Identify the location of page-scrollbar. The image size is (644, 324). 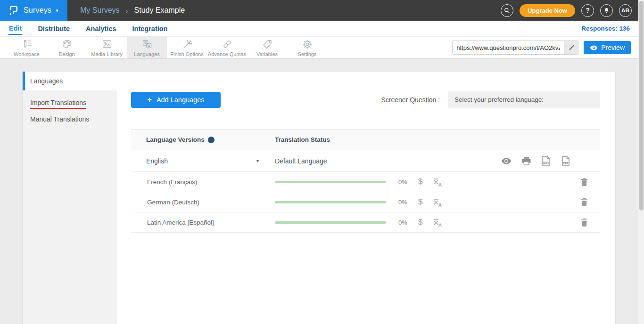
(641, 162).